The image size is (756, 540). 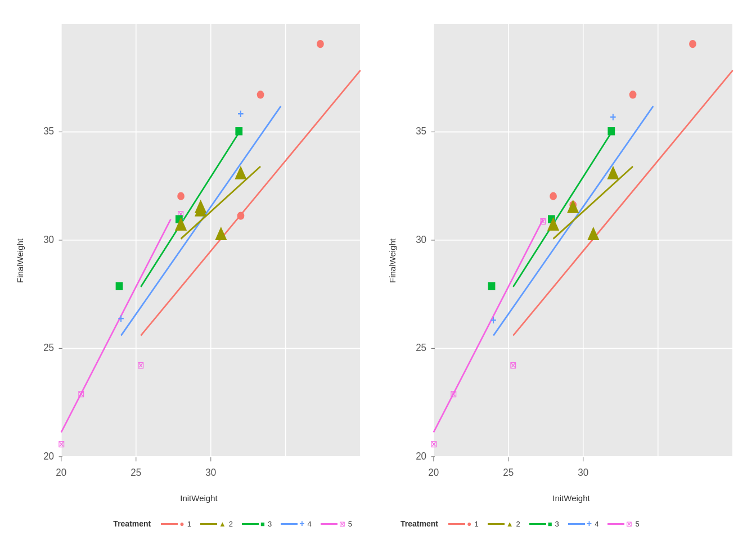 I want to click on legend2-label-2: 2, so click(x=519, y=524).